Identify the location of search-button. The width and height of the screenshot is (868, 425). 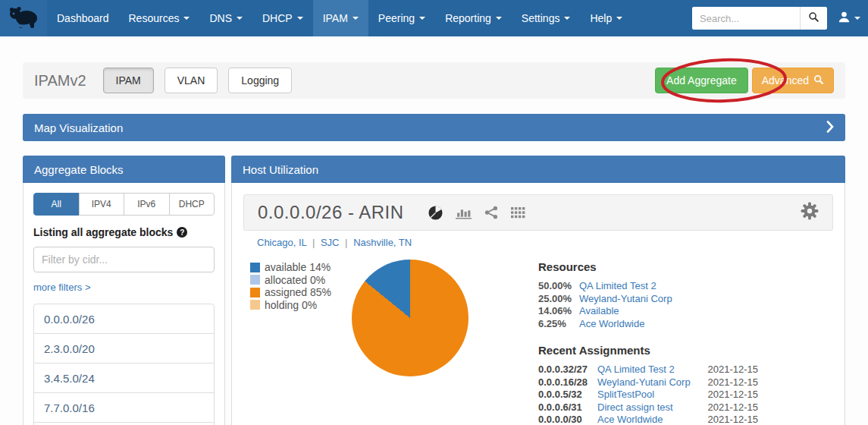
(813, 18).